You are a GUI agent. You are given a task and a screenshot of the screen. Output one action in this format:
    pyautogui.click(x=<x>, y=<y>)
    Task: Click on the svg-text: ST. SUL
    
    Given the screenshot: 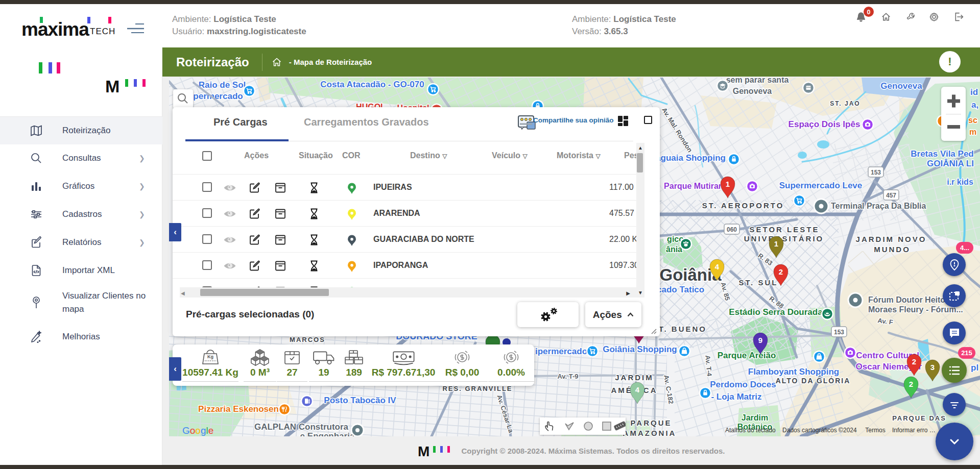 What is the action you would take?
    pyautogui.click(x=759, y=283)
    